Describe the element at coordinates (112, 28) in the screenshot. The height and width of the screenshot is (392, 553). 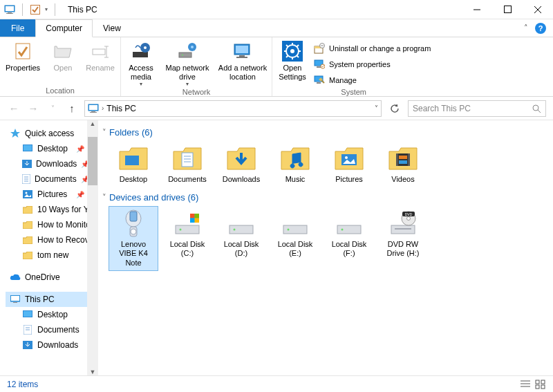
I see `tab-view: View` at that location.